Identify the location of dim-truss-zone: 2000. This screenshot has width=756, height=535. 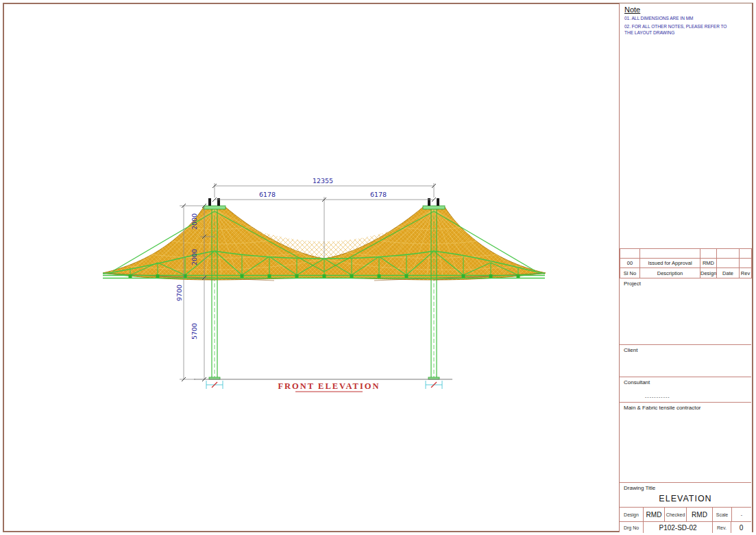
(195, 257).